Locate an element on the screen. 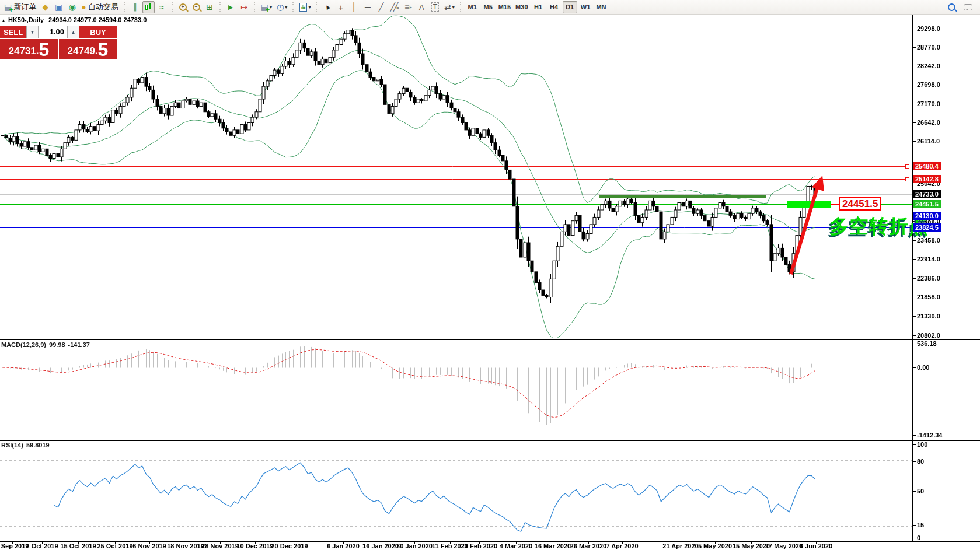 Image resolution: width=980 pixels, height=550 pixels. date-axis-label: 26 Mar 2020 is located at coordinates (588, 546).